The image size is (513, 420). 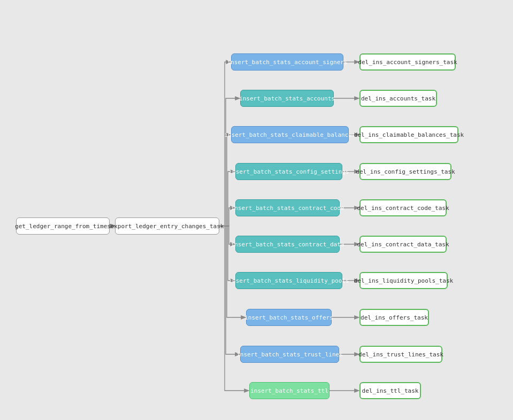 I want to click on node-del-ttl: del_ins_ttl_task, so click(x=391, y=391).